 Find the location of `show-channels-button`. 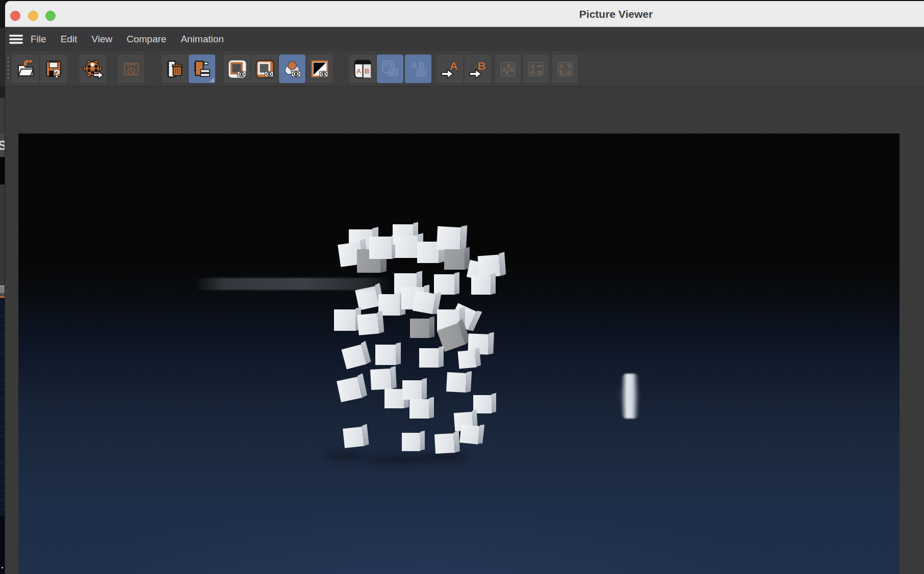

show-channels-button is located at coordinates (292, 69).